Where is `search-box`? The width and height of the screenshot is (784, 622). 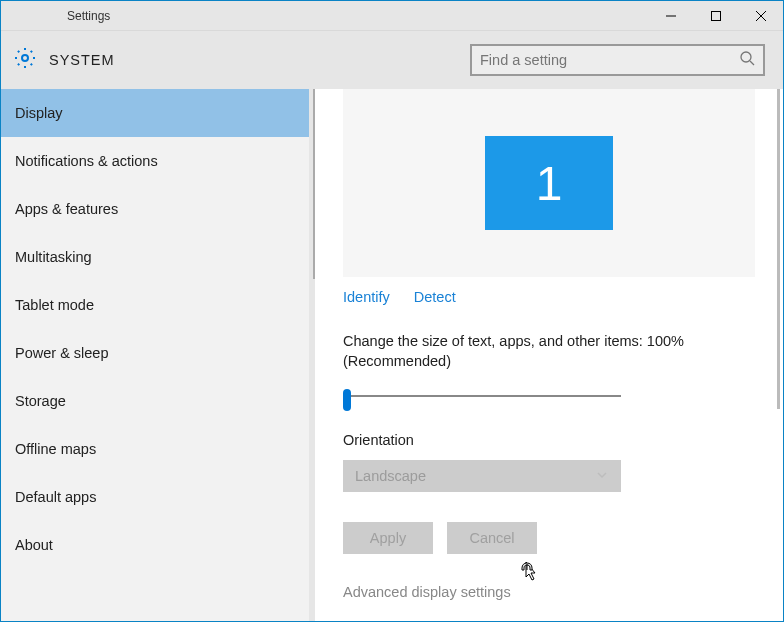 search-box is located at coordinates (618, 60).